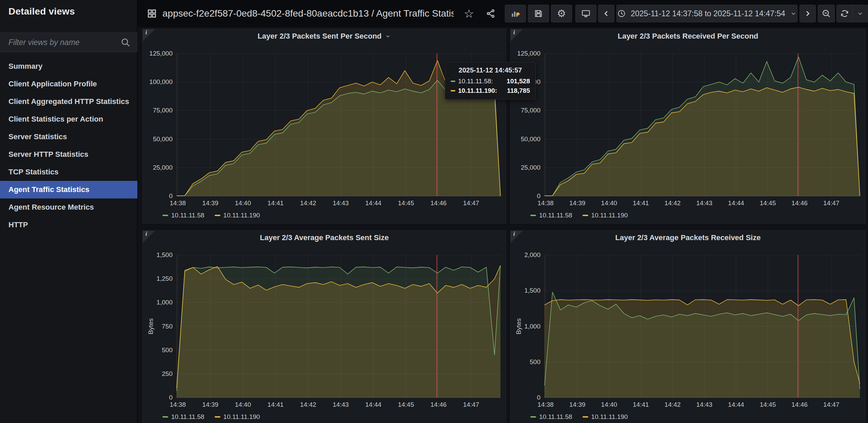 The width and height of the screenshot is (868, 423). Describe the element at coordinates (490, 70) in the screenshot. I see `tooltip-timestamp: 2025-11-12 14:45:57` at that location.